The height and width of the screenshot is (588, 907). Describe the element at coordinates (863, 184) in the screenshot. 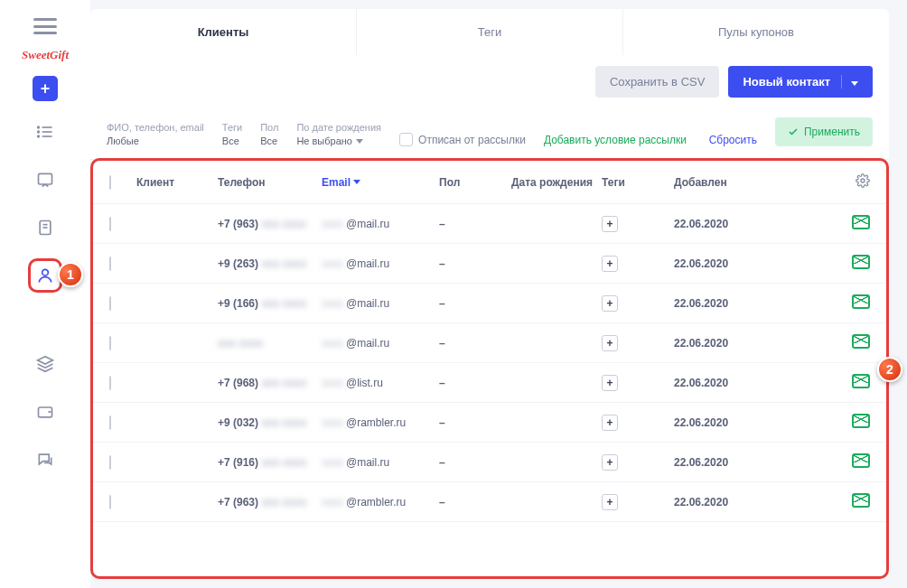

I see `settings-icon` at that location.